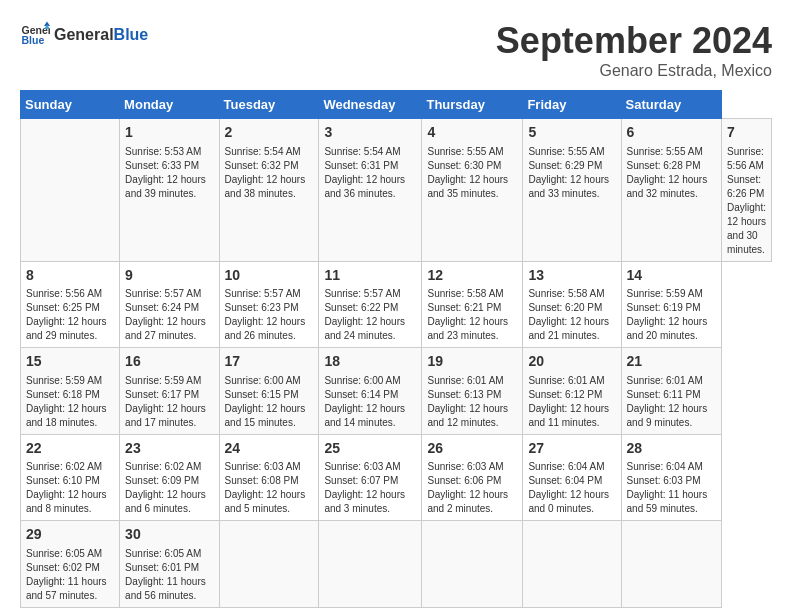 The image size is (792, 612). Describe the element at coordinates (370, 478) in the screenshot. I see `day-cell-25: 25Sunrise: 6:03 AM Sunset: 6:07 PM Dayli…` at that location.